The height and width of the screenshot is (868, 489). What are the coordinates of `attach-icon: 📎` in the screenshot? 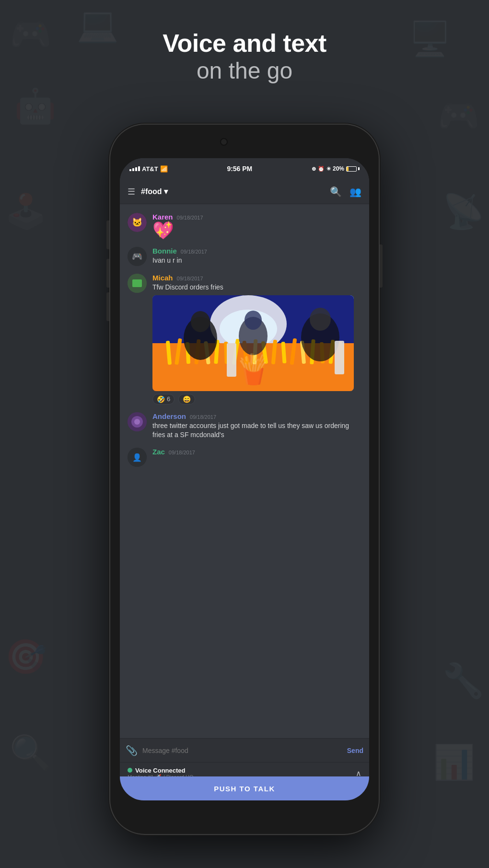 It's located at (131, 751).